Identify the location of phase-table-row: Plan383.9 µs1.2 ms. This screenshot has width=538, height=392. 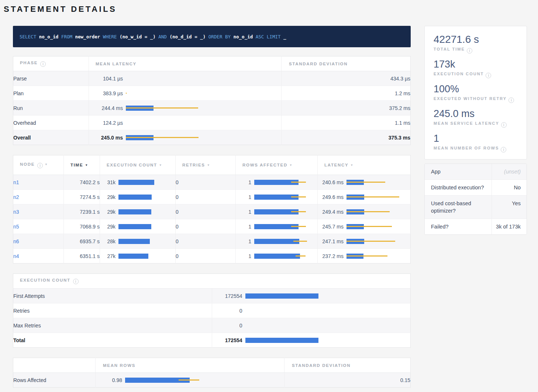
(212, 93).